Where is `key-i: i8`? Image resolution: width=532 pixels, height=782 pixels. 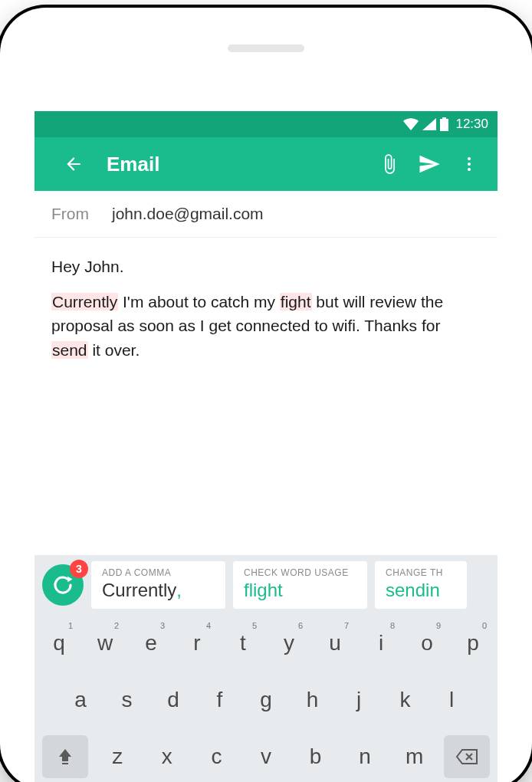 key-i: i8 is located at coordinates (381, 643).